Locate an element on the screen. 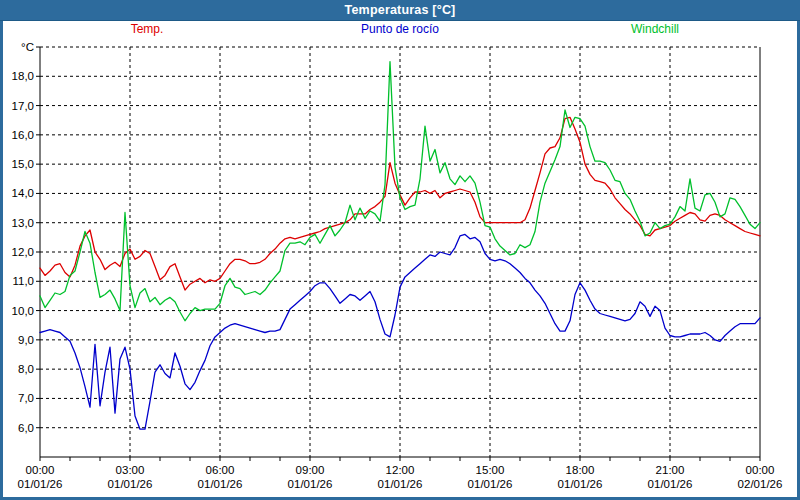 The image size is (800, 500). svg-text: 7,0 is located at coordinates (26, 398).